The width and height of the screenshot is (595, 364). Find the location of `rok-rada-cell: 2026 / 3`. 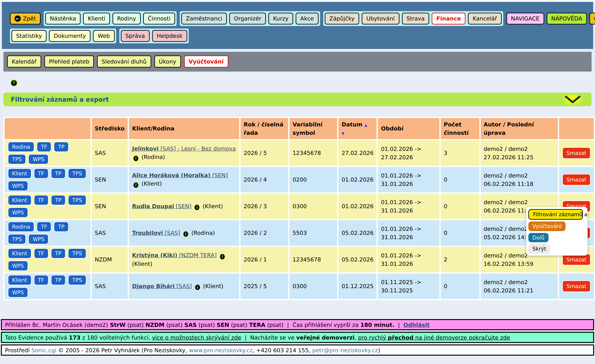

rok-rada-cell: 2026 / 3 is located at coordinates (265, 206).